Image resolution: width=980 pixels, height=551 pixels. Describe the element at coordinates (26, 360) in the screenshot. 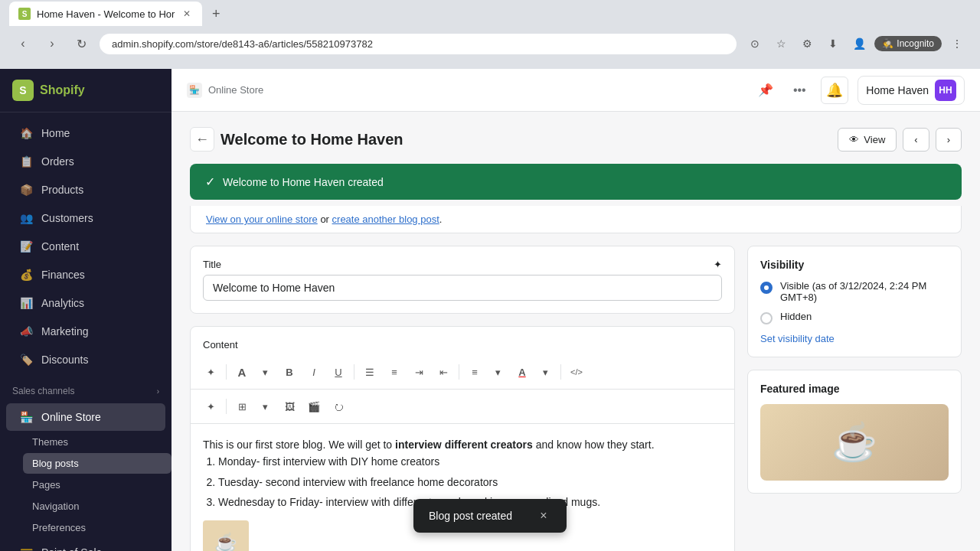

I see `discounts-icon: 🏷️` at that location.